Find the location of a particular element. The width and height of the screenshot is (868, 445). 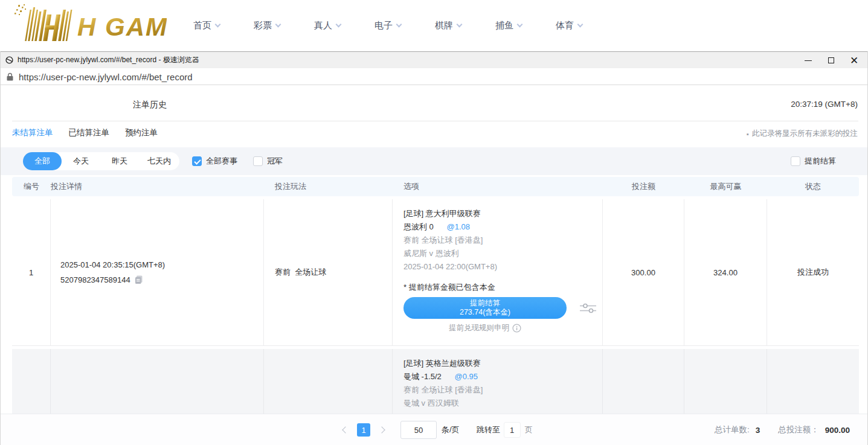

bet-amount-value: 300.00 is located at coordinates (643, 273).